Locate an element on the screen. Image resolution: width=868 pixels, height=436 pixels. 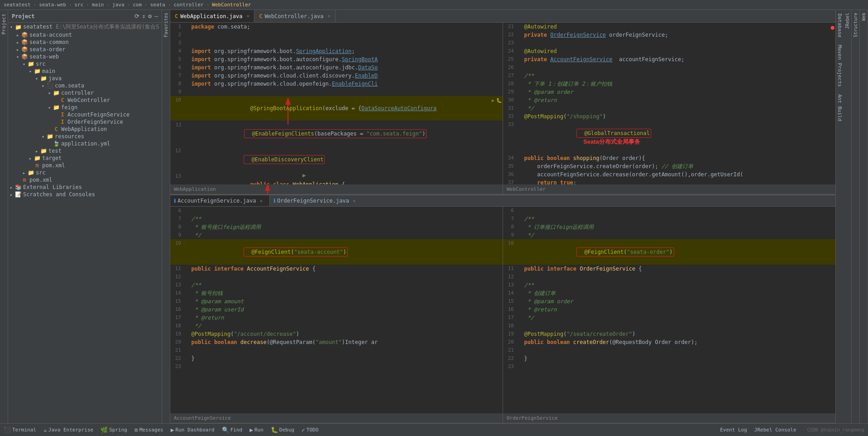
find-btn: 🔍 Find is located at coordinates (232, 430).